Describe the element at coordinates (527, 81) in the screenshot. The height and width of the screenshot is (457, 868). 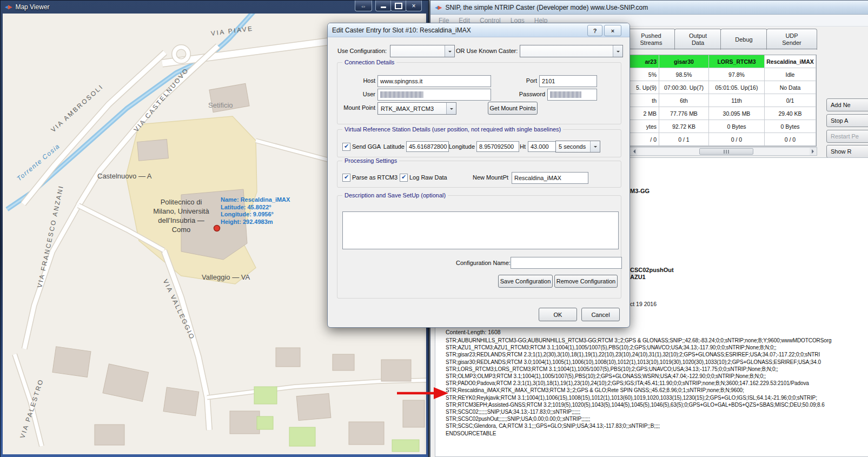
I see `port-label: Port` at that location.